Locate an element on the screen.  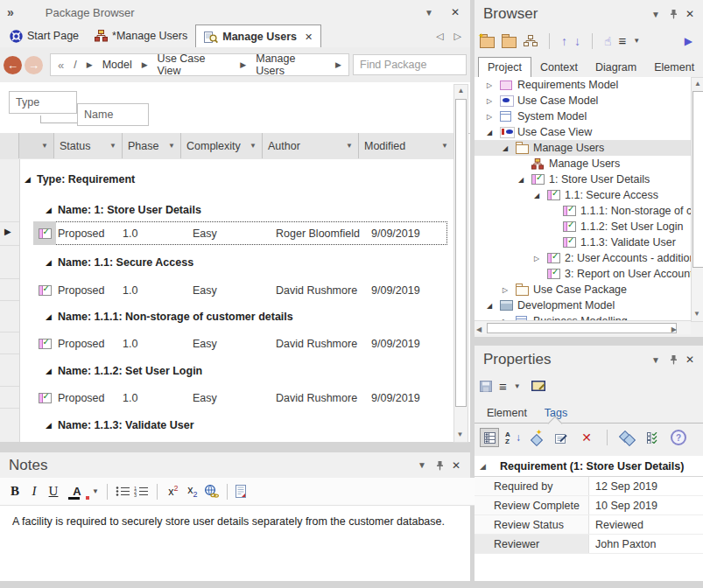
tag-value: John Paxton is located at coordinates (623, 544).